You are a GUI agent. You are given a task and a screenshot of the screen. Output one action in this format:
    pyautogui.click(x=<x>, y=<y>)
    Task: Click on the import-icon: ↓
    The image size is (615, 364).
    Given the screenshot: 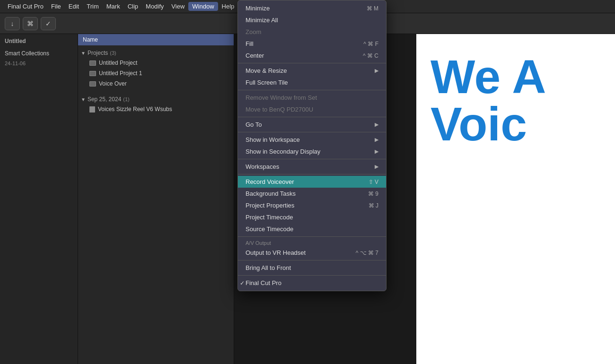 What is the action you would take?
    pyautogui.click(x=12, y=24)
    